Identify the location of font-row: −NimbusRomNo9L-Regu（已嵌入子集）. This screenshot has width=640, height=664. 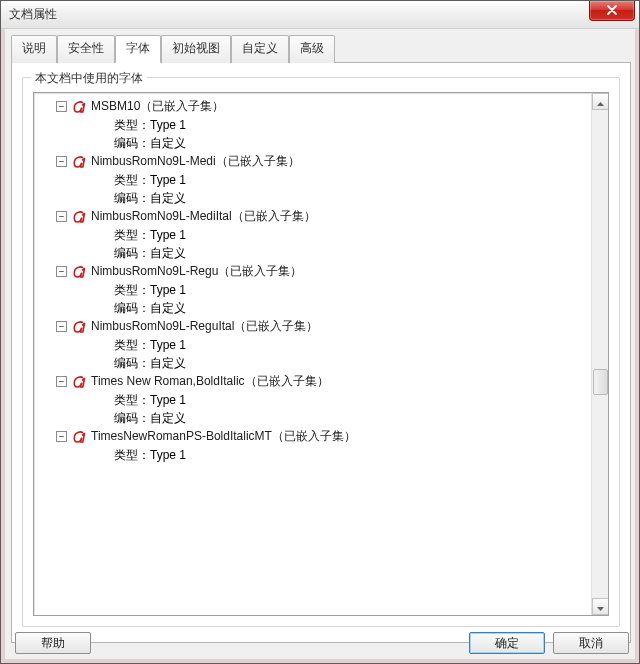
(324, 272).